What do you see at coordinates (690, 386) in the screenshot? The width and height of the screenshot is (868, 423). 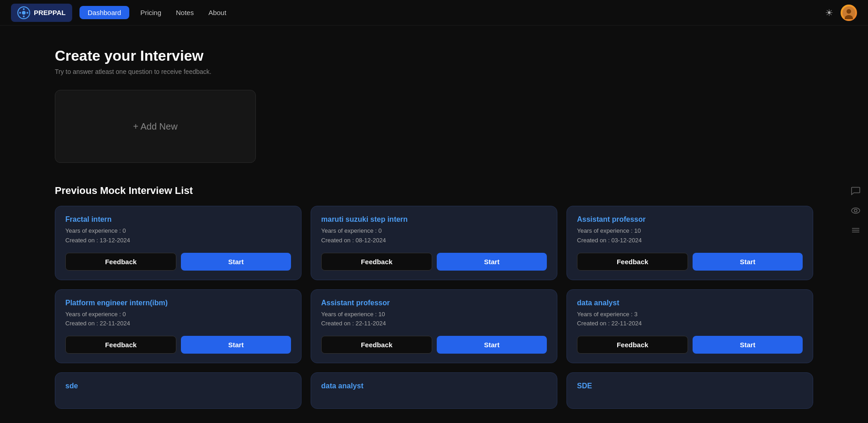 I see `partial-card-title-3: SDE` at bounding box center [690, 386].